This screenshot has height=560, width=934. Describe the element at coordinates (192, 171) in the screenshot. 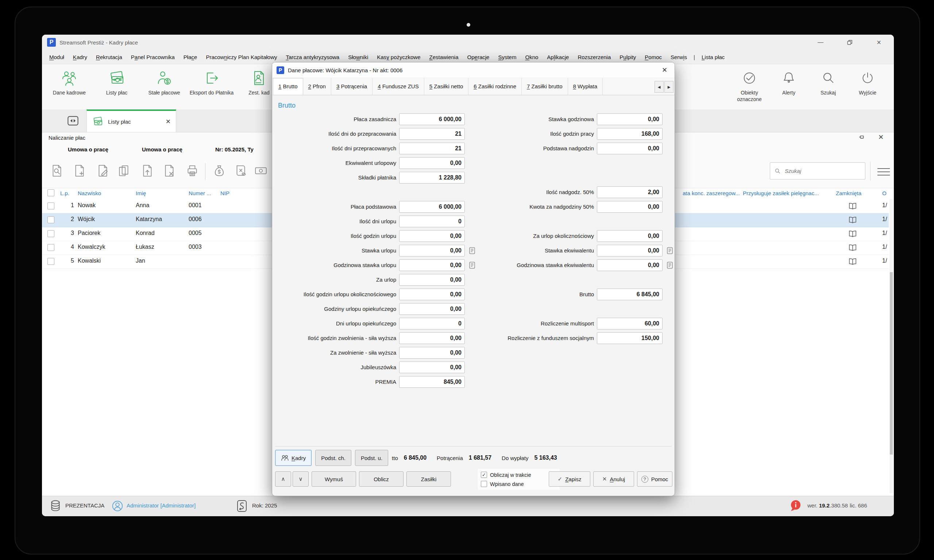

I see `print-icon` at that location.